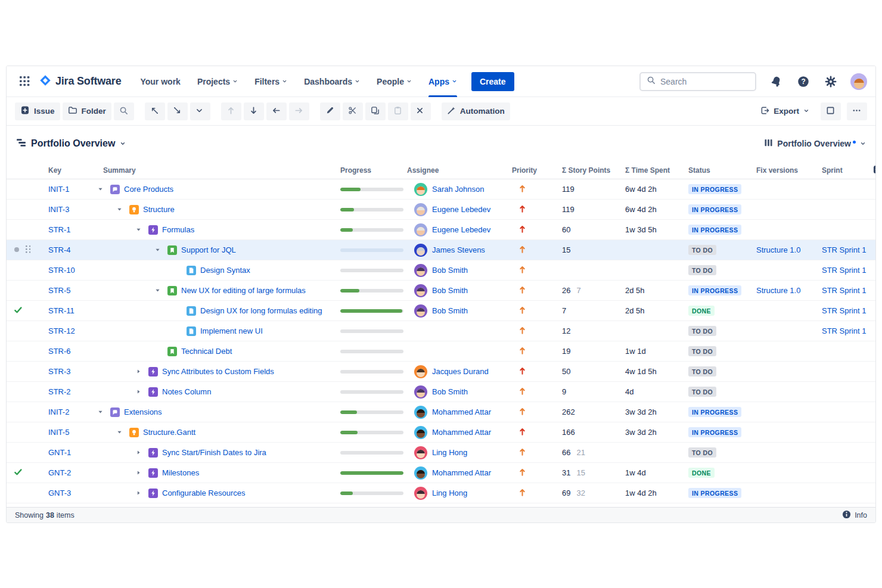 The height and width of the screenshot is (588, 882). I want to click on nav-item-filters: Filters, so click(271, 82).